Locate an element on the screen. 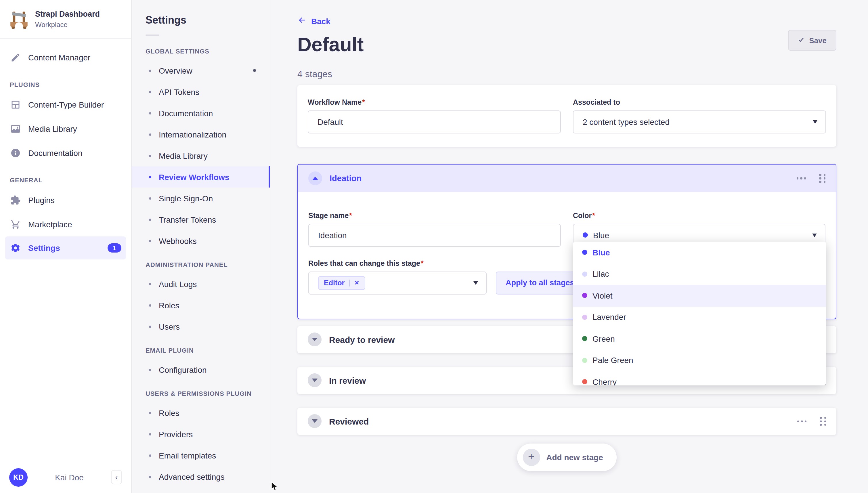 The height and width of the screenshot is (493, 868). subnav-section-title: ADMINISTRATION PANEL is located at coordinates (201, 262).